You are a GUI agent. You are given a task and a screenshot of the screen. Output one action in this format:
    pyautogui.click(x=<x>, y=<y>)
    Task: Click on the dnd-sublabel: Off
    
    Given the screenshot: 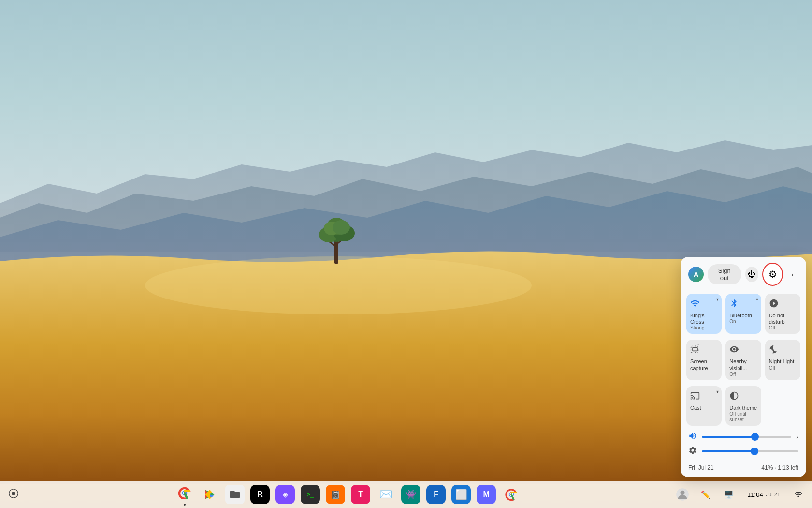 What is the action you would take?
    pyautogui.click(x=772, y=328)
    